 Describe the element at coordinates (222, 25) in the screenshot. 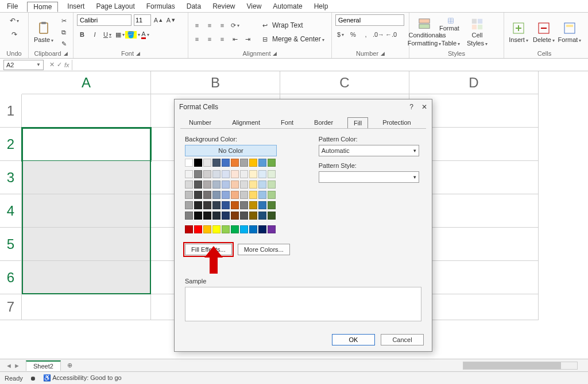

I see `align-bottom-button: ≡` at that location.